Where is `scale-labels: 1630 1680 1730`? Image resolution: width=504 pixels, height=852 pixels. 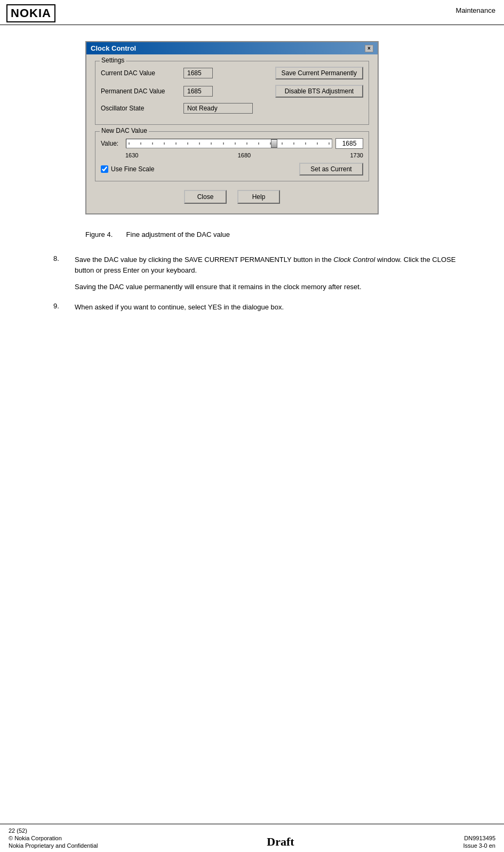
scale-labels: 1630 1680 1730 is located at coordinates (232, 155).